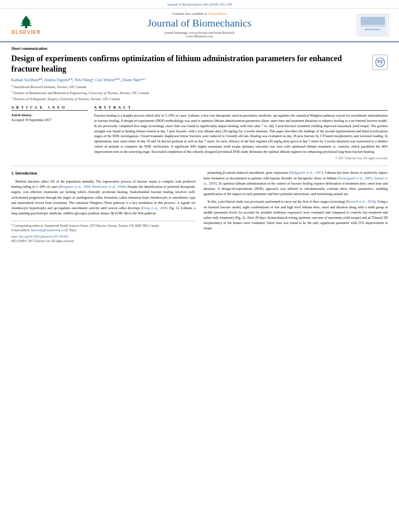  Describe the element at coordinates (103, 226) in the screenshot. I see `footnote-corresponding: * Corresponding author at: Sunnybrook He…` at that location.